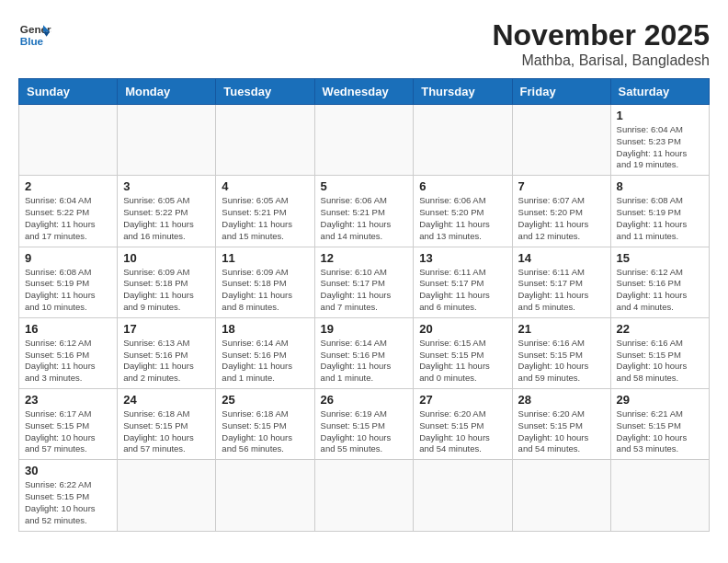  I want to click on calendar-week-row: 16Sunrise: 6:12 AM Sunset: 5:16 PM Dayli…, so click(364, 353).